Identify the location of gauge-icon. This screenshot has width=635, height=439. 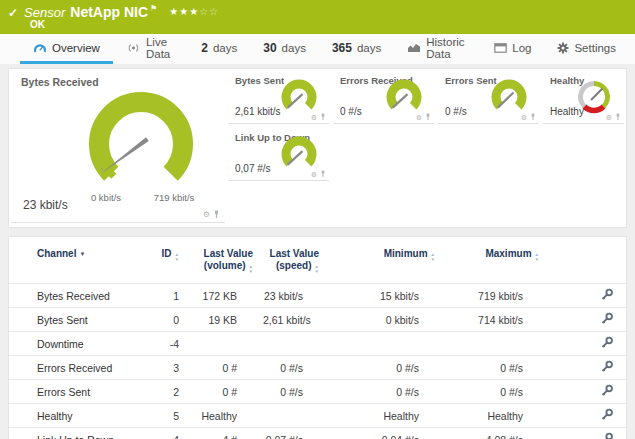
(40, 48).